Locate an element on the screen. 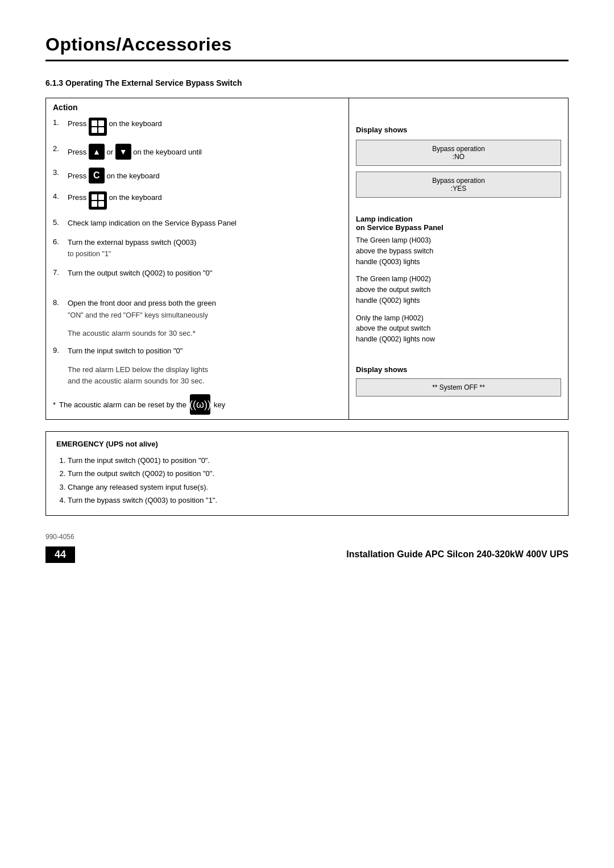 Image resolution: width=614 pixels, height=868 pixels. step-4-content: Press on the keyboard is located at coordinates (115, 201).